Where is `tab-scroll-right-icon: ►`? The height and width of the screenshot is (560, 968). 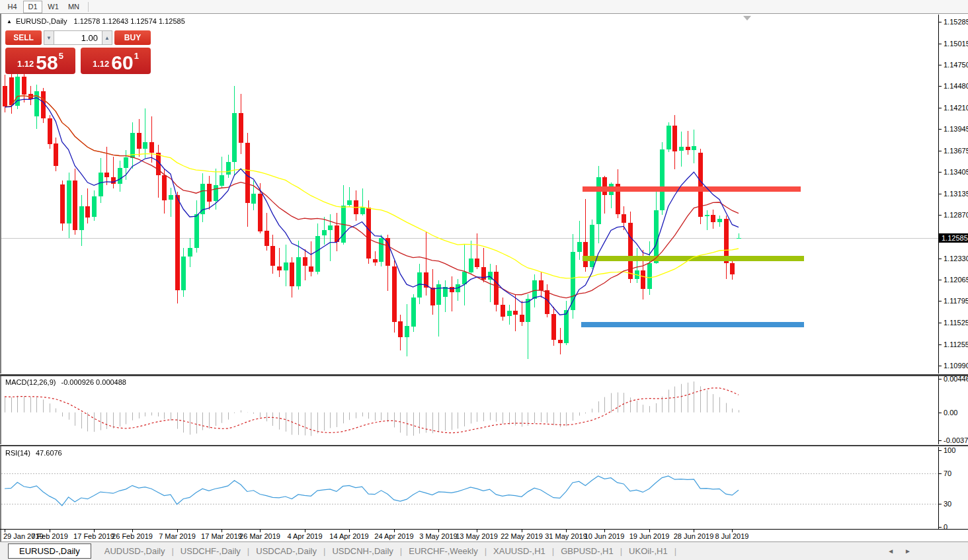 tab-scroll-right-icon: ► is located at coordinates (908, 551).